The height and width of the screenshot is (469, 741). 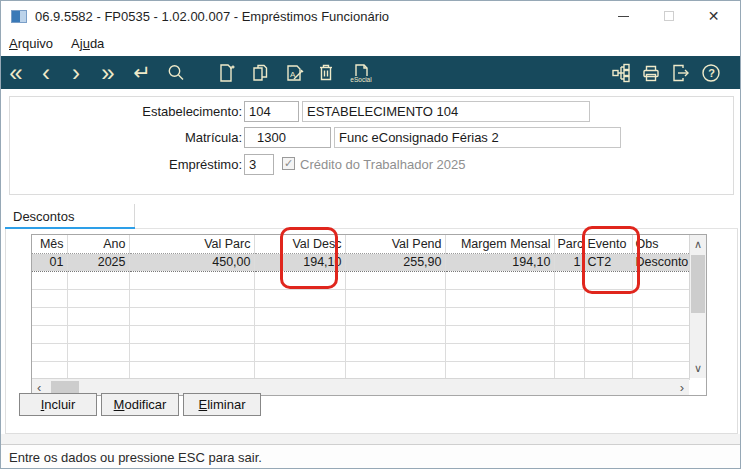 What do you see at coordinates (88, 44) in the screenshot?
I see `menu-ajuda: Ajuda` at bounding box center [88, 44].